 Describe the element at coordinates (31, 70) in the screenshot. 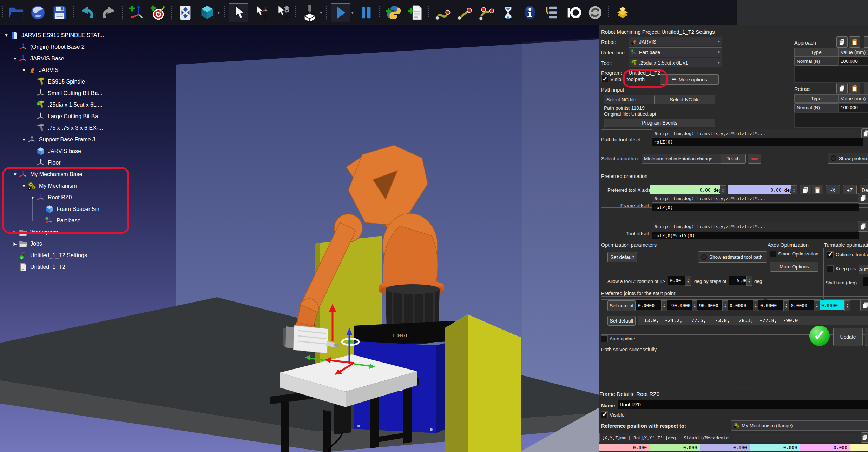

I see `tree-item-jarvis: ▼JARVIS` at that location.